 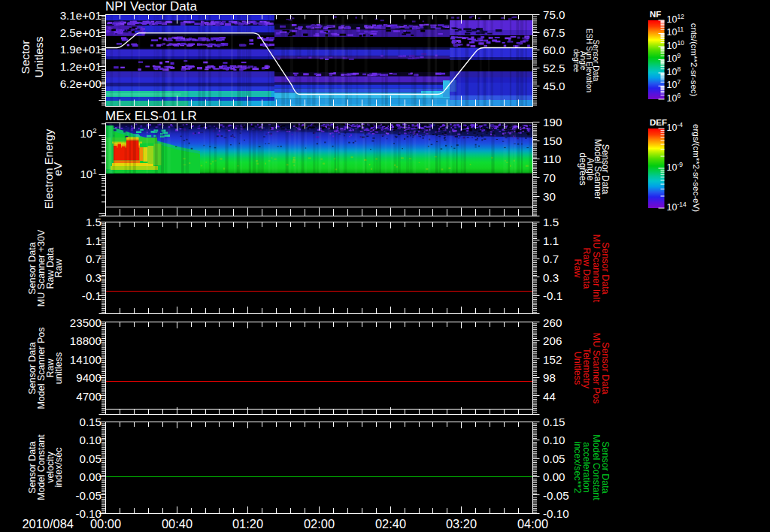 I want to click on svg-text: NF, so click(x=656, y=14).